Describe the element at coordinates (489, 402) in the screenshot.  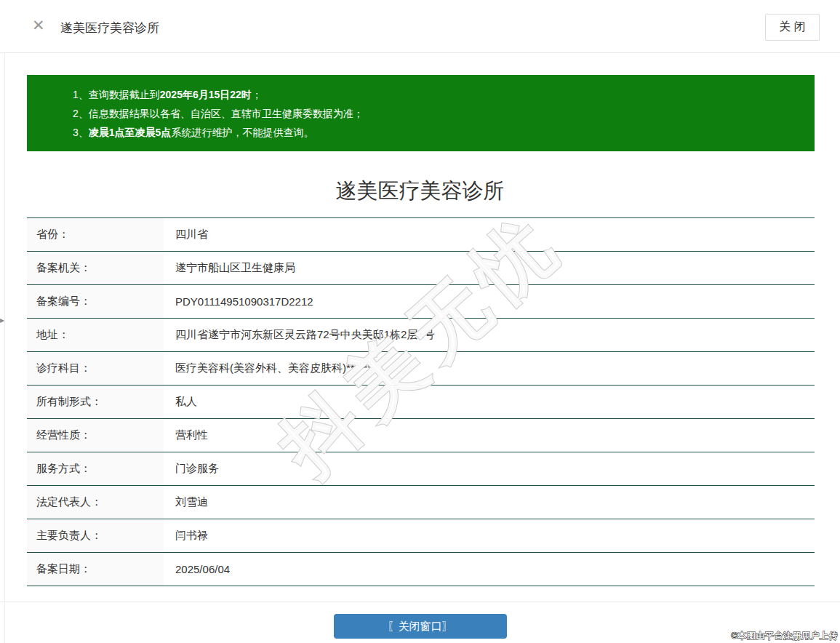
I see `row-value: 私人` at that location.